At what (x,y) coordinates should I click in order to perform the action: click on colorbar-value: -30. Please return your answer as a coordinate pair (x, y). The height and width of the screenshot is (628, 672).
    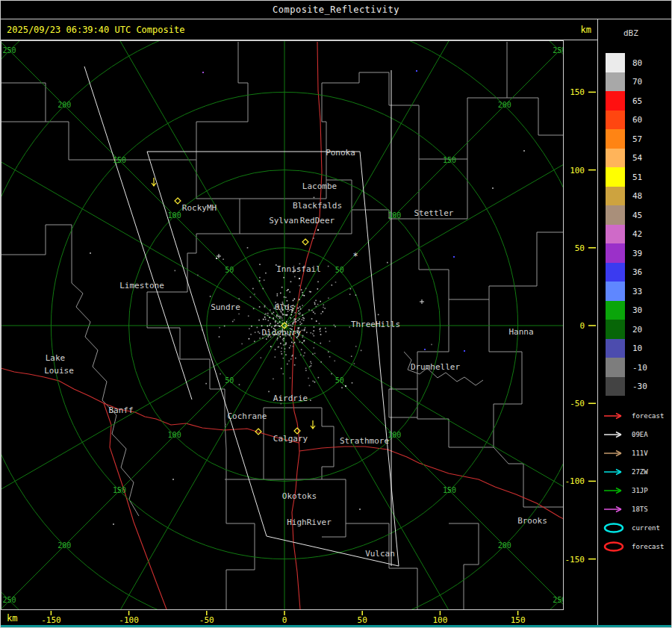
    Looking at the image, I should click on (640, 387).